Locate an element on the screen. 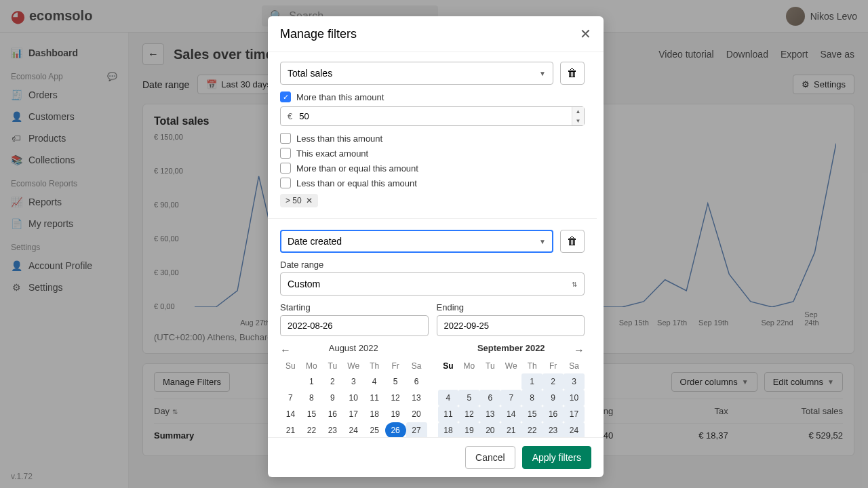 This screenshot has width=868, height=488. apply-filters-button: Apply filters is located at coordinates (557, 458).